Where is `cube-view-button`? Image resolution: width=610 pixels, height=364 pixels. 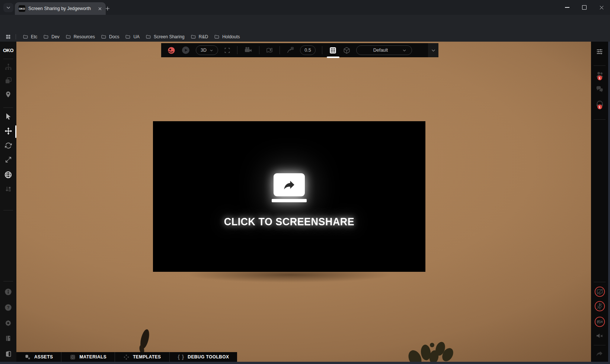
cube-view-button is located at coordinates (347, 50).